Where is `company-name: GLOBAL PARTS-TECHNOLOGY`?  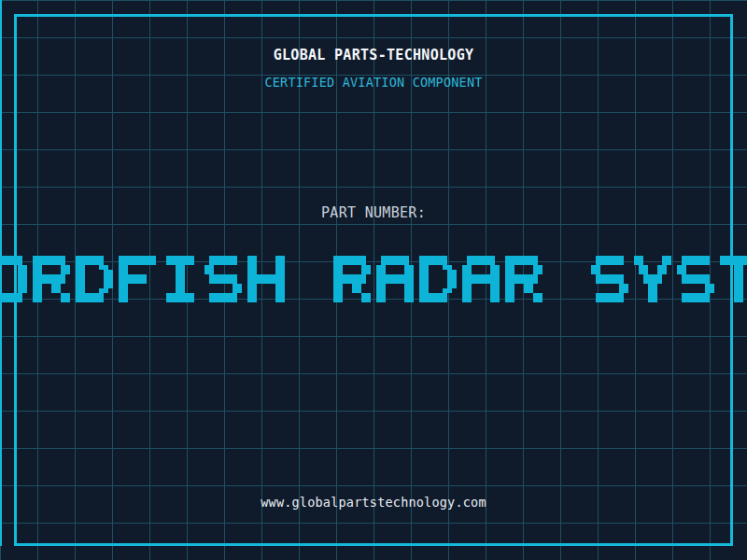 company-name: GLOBAL PARTS-TECHNOLOGY is located at coordinates (374, 55).